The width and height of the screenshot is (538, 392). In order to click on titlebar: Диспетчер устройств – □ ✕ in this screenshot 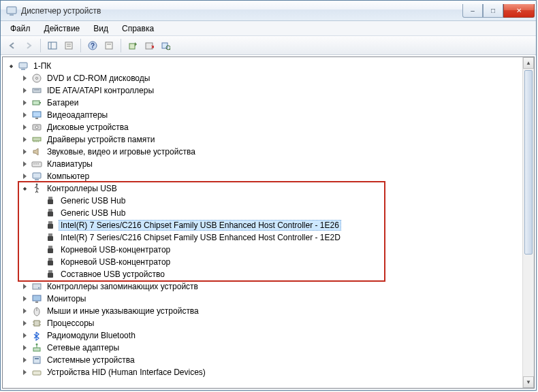, I will do `click(268, 11)`.